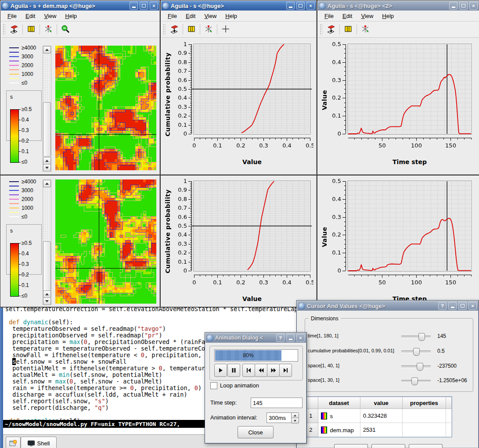  Describe the element at coordinates (256, 432) in the screenshot. I see `close-dialog-button: Close` at that location.